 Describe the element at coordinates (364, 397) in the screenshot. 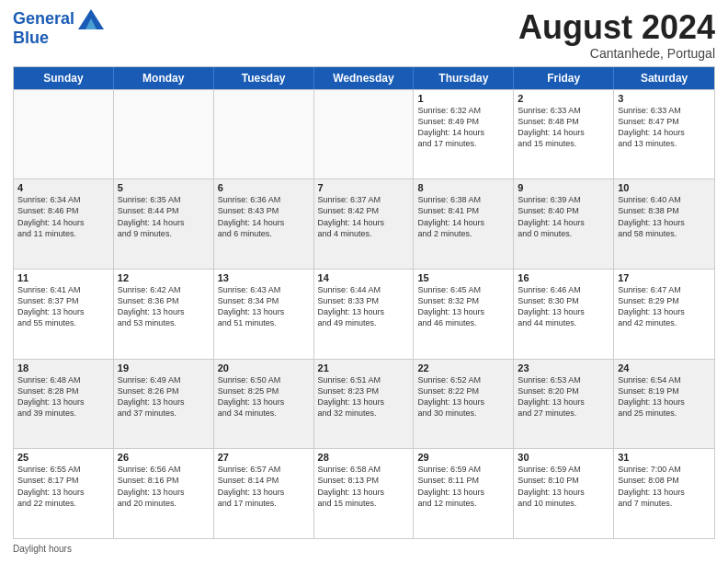

I see `cell-info: Sunrise: 6:51 AM Sunset: 8:23 PM Dayligh…` at that location.